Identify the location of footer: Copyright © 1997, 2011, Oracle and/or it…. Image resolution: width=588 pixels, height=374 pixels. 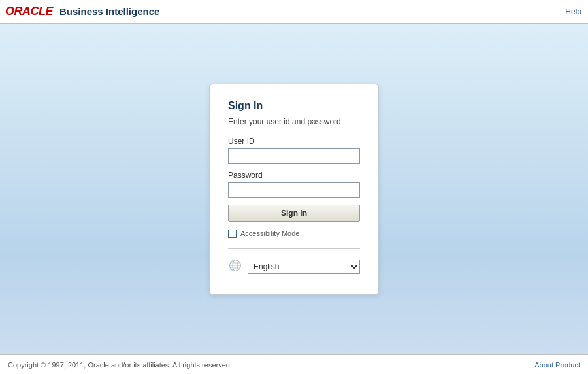
(294, 364).